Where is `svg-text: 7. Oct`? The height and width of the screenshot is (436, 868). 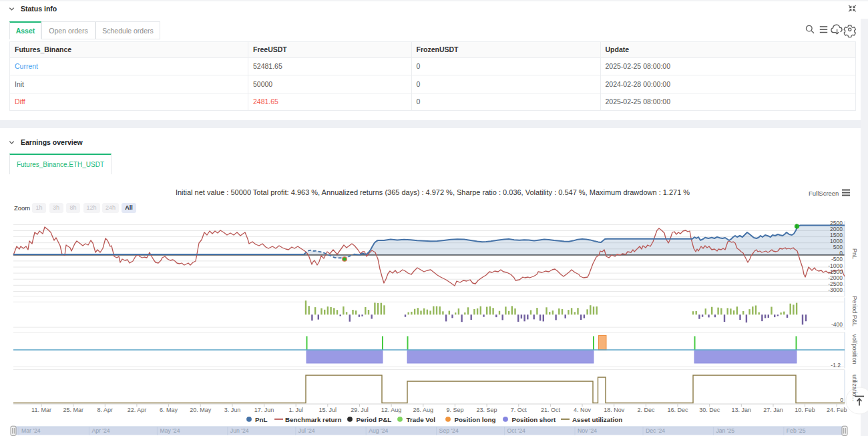
svg-text: 7. Oct is located at coordinates (519, 410).